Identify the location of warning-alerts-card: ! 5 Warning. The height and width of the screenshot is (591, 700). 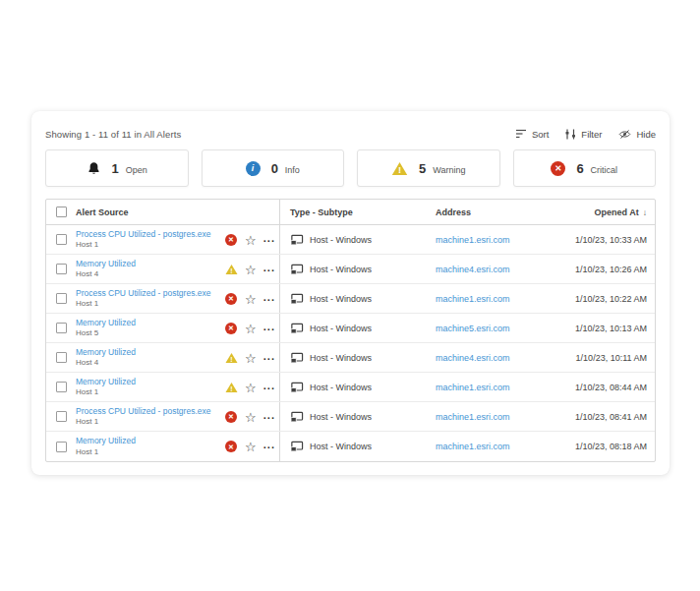
(429, 168).